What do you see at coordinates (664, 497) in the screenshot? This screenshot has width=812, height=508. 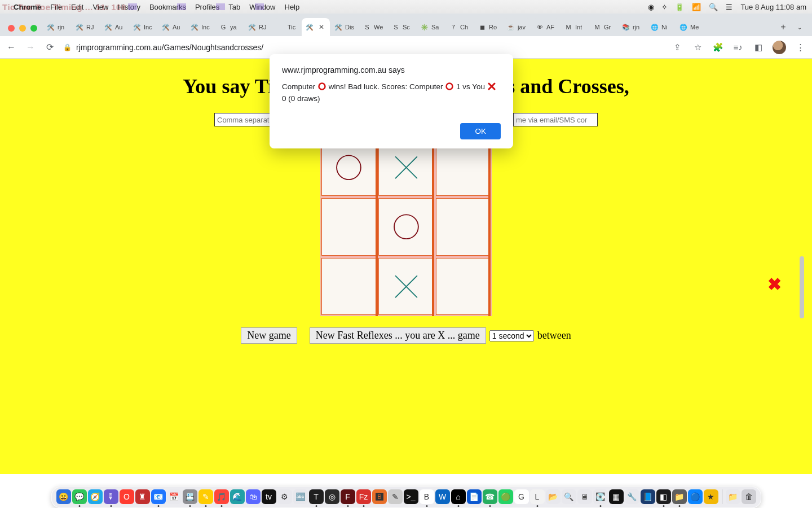 I see `dock-app-icon: ◧` at bounding box center [664, 497].